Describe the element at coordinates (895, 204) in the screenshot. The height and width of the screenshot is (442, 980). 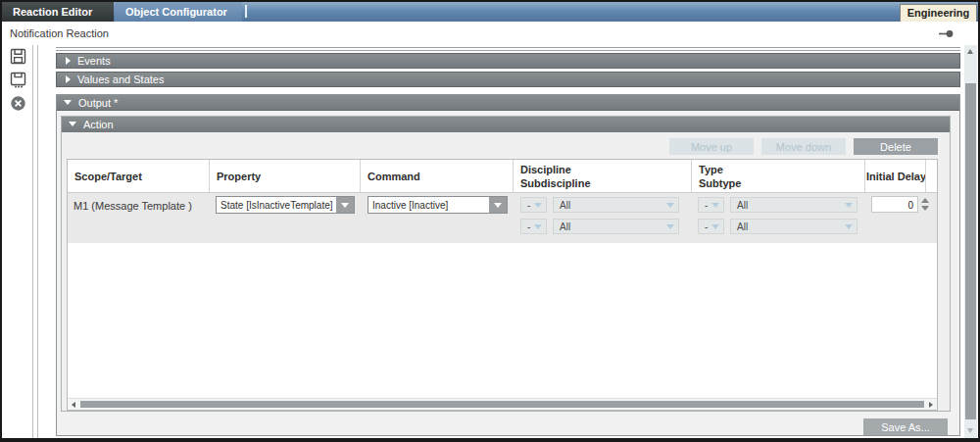
I see `initial-delay-input: 0` at that location.